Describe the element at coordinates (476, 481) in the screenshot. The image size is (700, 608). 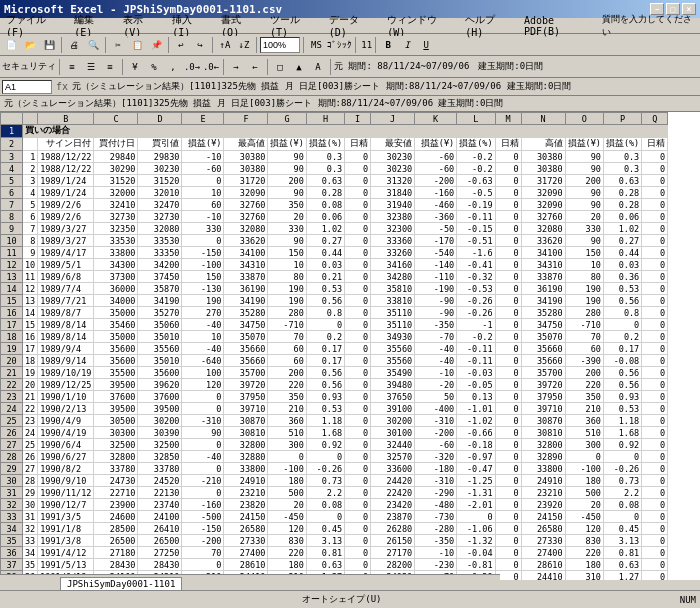
I see `cell-30-11: -1.25` at that location.